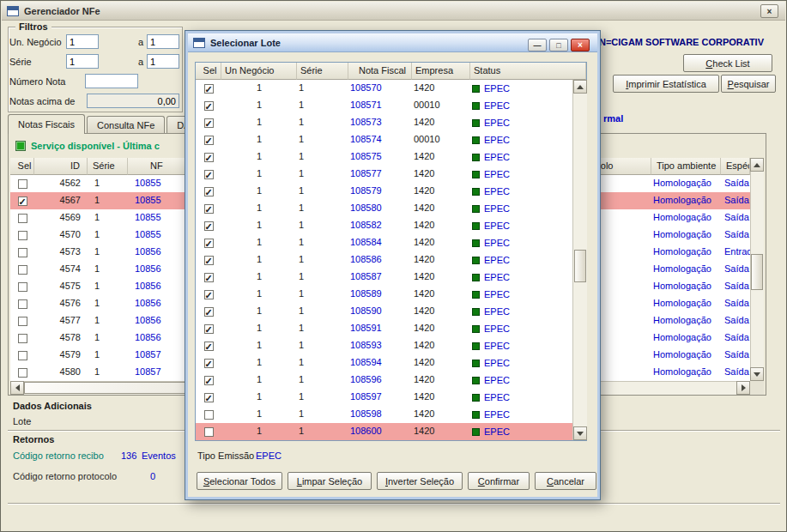 The height and width of the screenshot is (532, 787). Describe the element at coordinates (384, 363) in the screenshot. I see `lote-row: 1 1 108594 1420 EPEC` at that location.